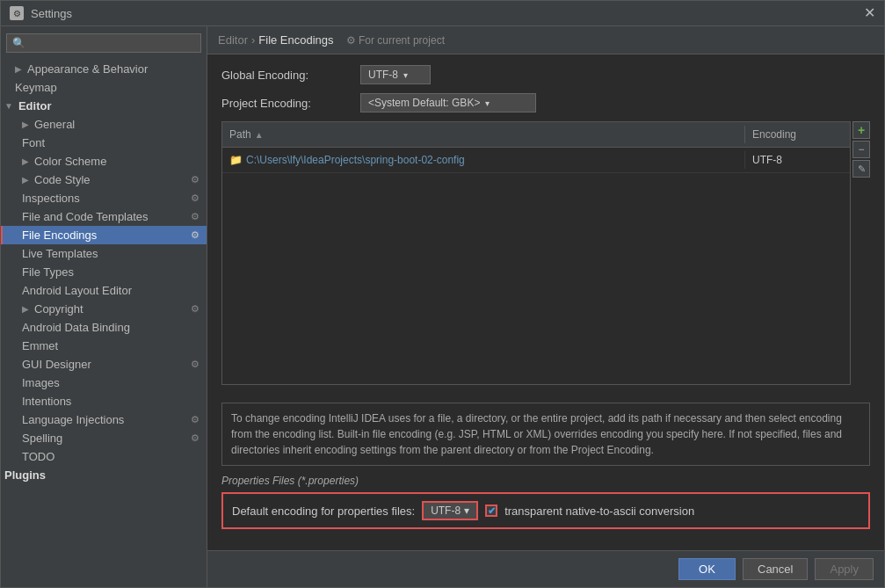  Describe the element at coordinates (861, 258) in the screenshot. I see `table-action-buttons: + − ✎` at that location.